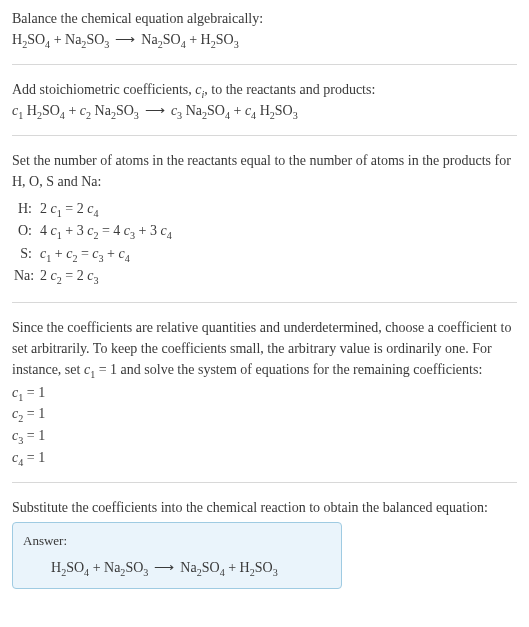  Describe the element at coordinates (27, 276) in the screenshot. I see `atom-label: Na:` at that location.